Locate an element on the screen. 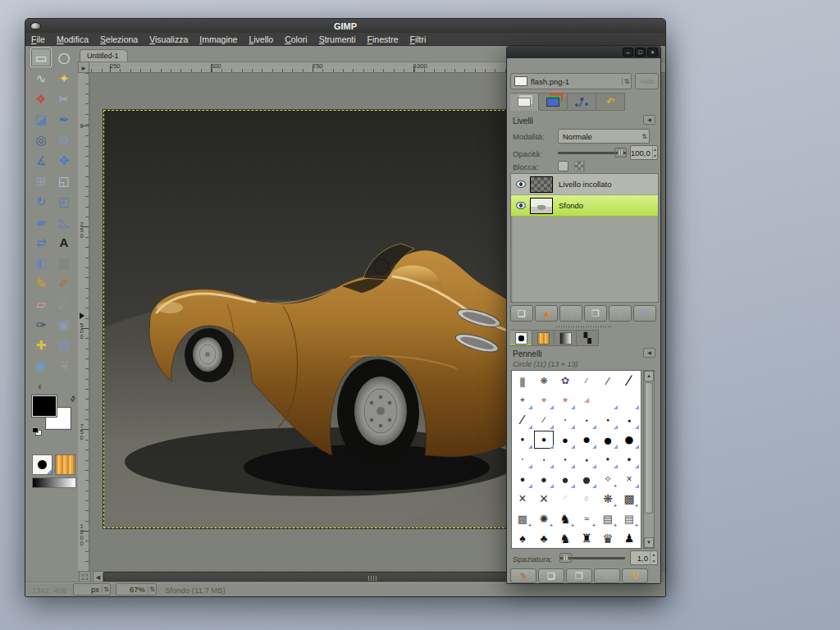 This screenshot has height=630, width=840. brush-cell: ♟ is located at coordinates (629, 538).